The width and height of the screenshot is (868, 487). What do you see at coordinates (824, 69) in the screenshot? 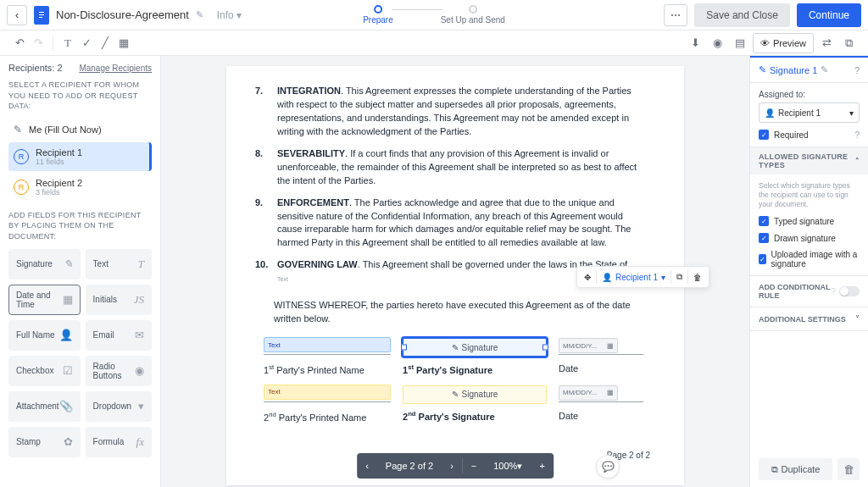
I see `edit-icon: ✎` at bounding box center [824, 69].